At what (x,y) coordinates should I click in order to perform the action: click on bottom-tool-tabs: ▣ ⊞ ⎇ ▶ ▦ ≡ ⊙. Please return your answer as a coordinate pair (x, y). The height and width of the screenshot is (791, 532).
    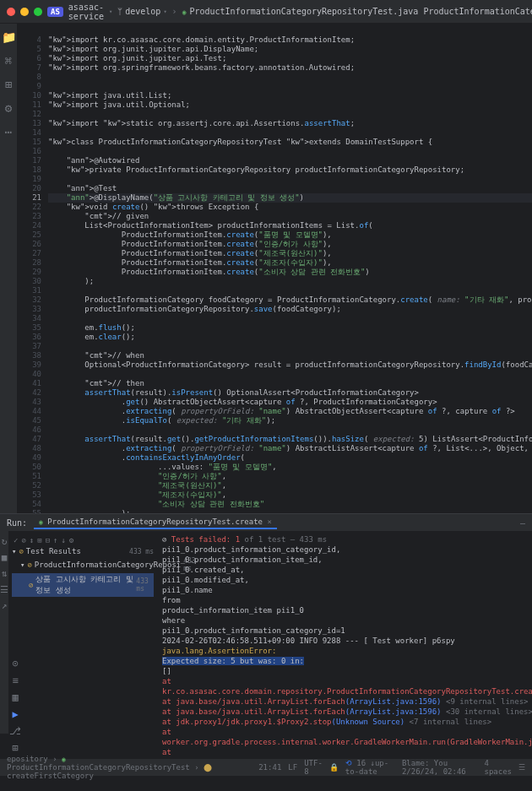
    Looking at the image, I should click on (15, 656).